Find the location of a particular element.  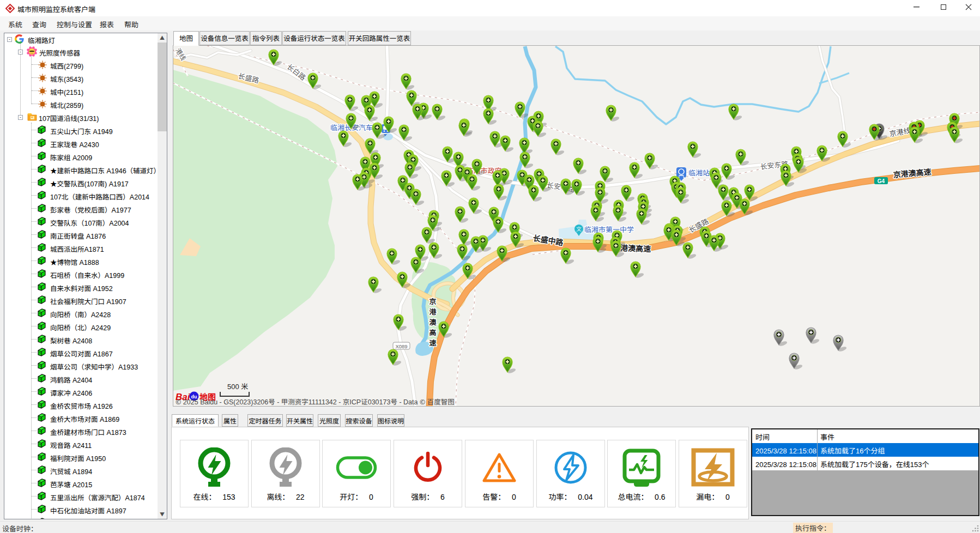

svg-text: 临湘市第一中学 is located at coordinates (609, 229).